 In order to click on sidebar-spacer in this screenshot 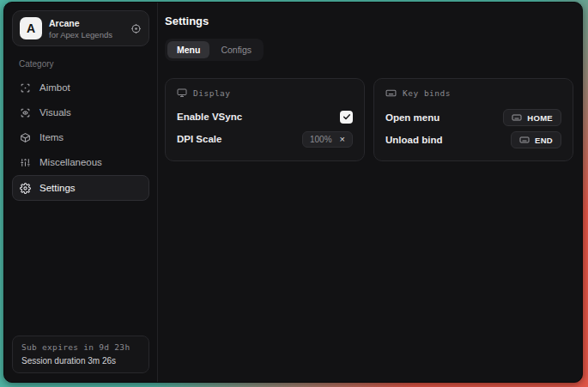, I will do `click(81, 268)`.